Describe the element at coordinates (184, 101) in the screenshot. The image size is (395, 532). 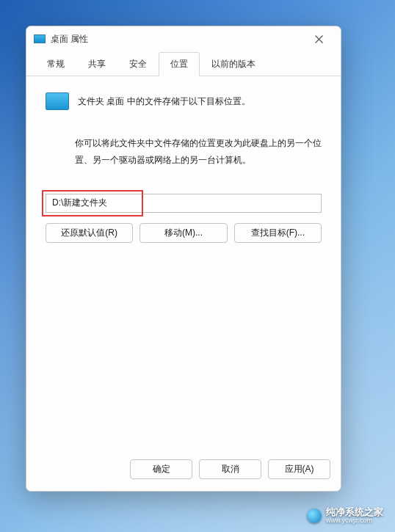
I see `info-row: 文件夹 桌面 中的文件存储于以下目标位置。` at that location.